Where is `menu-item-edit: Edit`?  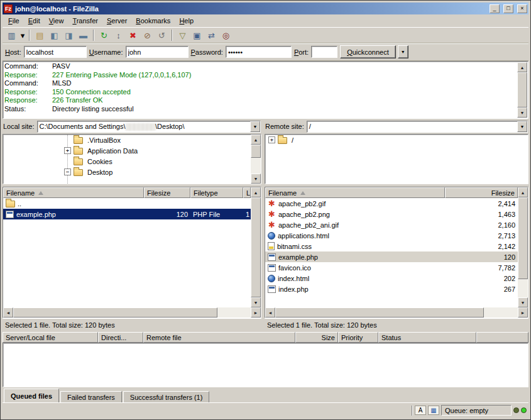 menu-item-edit: Edit is located at coordinates (34, 21).